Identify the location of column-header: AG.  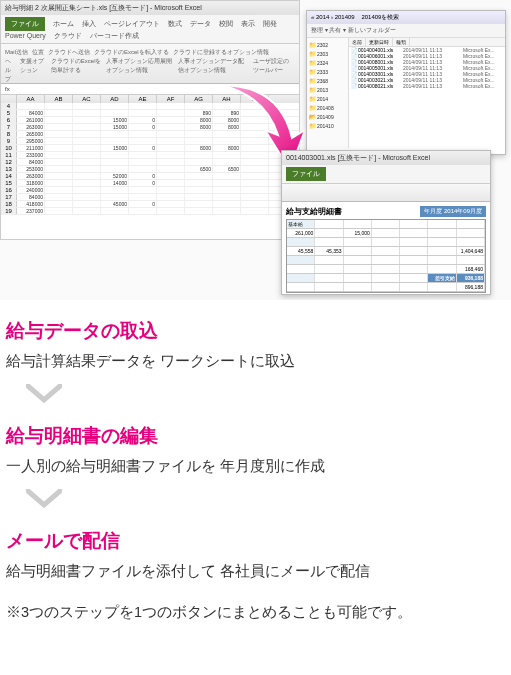
(199, 99).